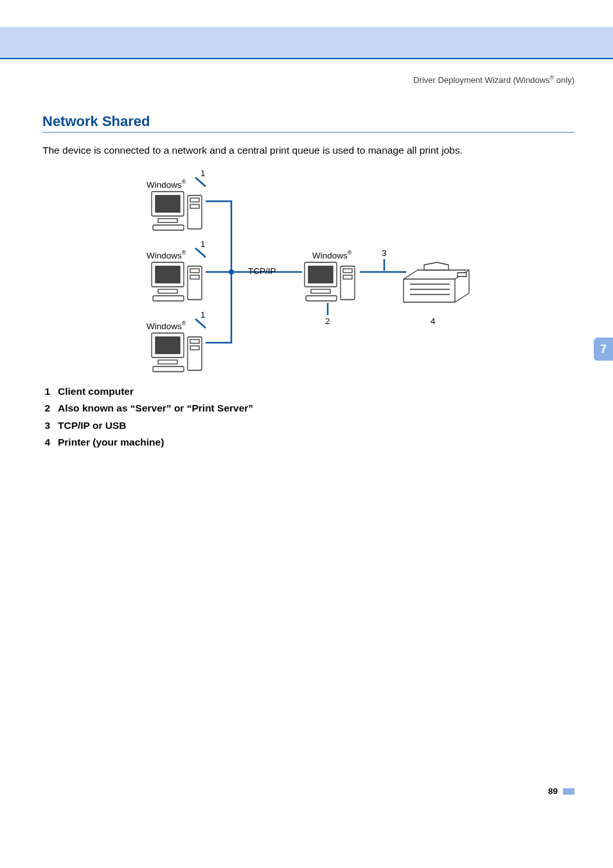 The image size is (613, 868). I want to click on top-band, so click(306, 14).